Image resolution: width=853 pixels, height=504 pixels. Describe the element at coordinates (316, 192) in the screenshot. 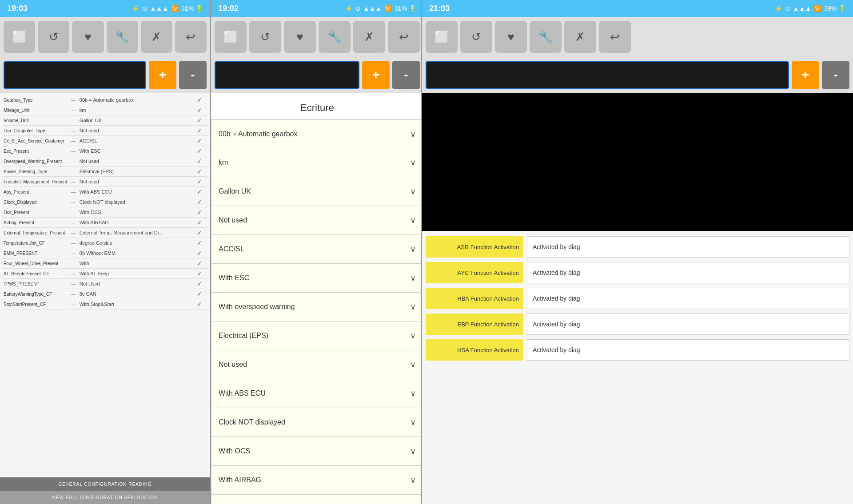

I see `dropdown-item: Gallon UK∨` at that location.